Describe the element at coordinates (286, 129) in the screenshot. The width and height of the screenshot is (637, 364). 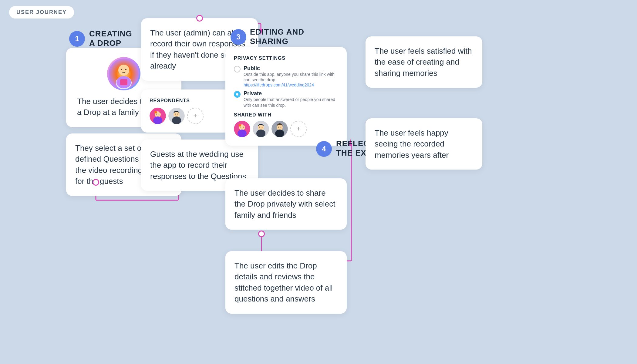
I see `shared-with-avatars: +` at that location.